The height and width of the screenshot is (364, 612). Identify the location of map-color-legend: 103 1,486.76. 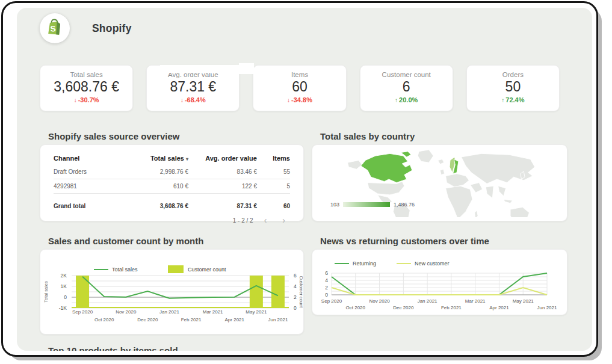
(372, 205).